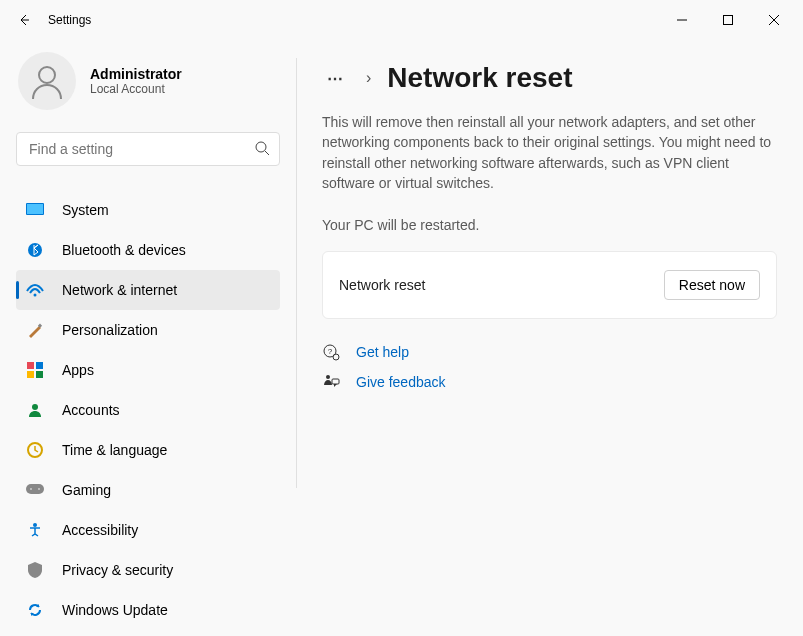 The width and height of the screenshot is (803, 636). Describe the element at coordinates (110, 330) in the screenshot. I see `nav-label: Personalization` at that location.